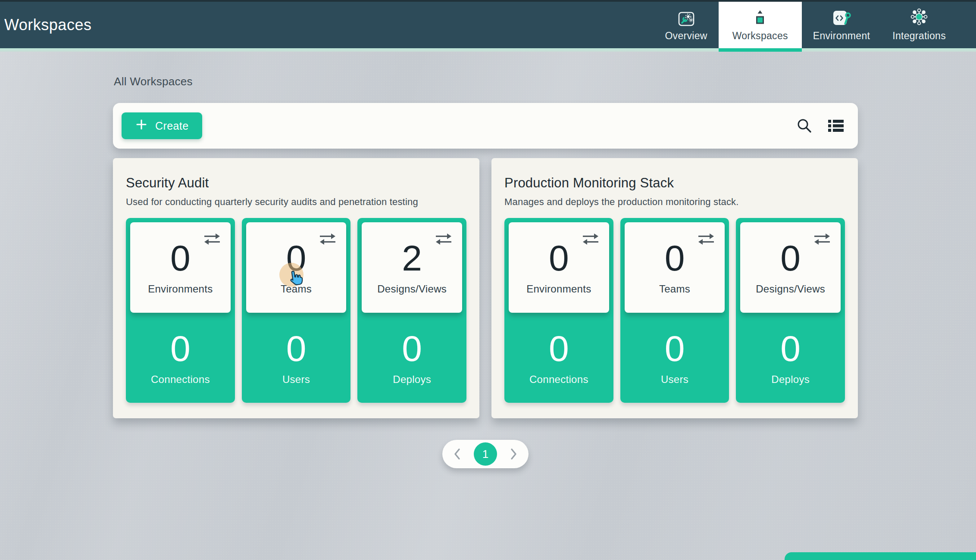 This screenshot has height=560, width=976. I want to click on security-audit-designs-views-tile: 2 Designs/Views, so click(412, 268).